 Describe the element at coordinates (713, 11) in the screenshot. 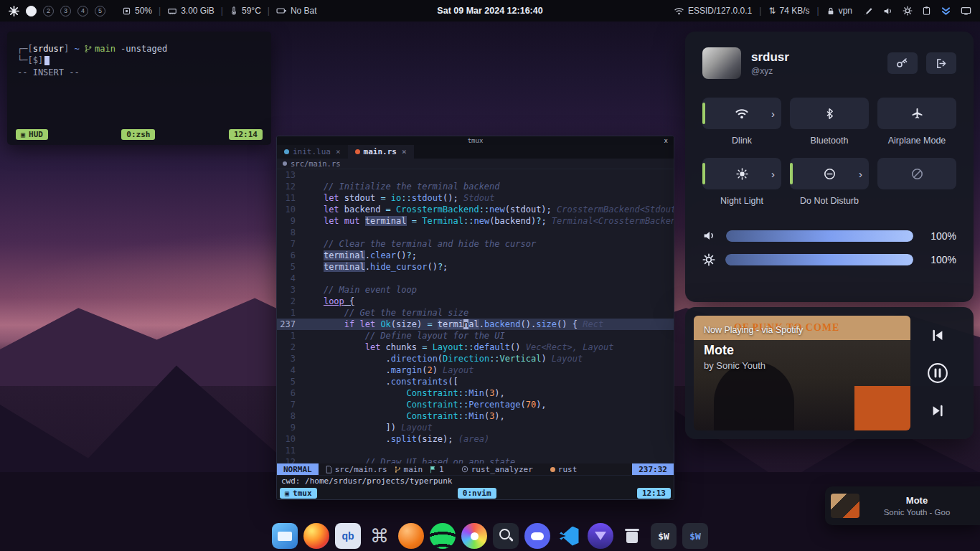

I see `wifi-stat: ESSID/127.0.0.1` at that location.